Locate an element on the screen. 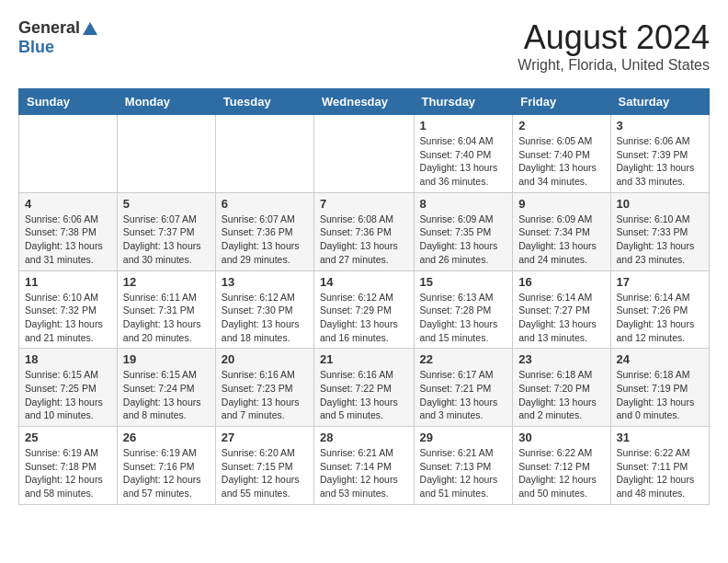 The height and width of the screenshot is (563, 728). day-number: 12 is located at coordinates (166, 282).